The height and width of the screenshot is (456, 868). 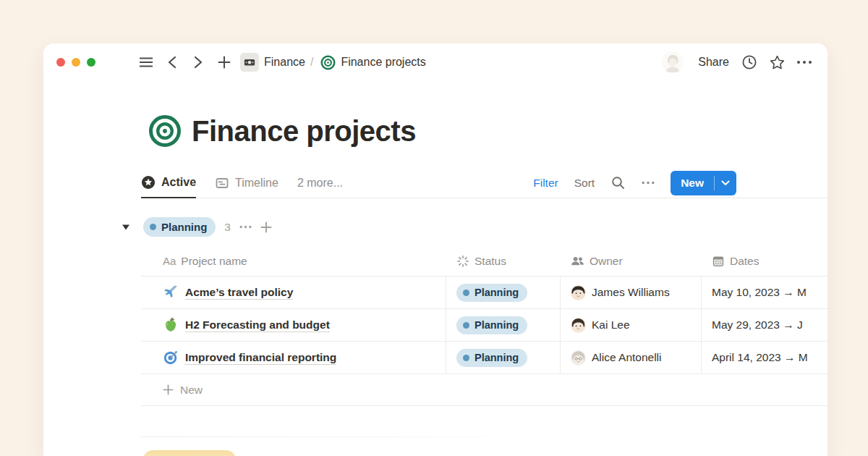 I want to click on column-header-dates: Dates, so click(x=765, y=261).